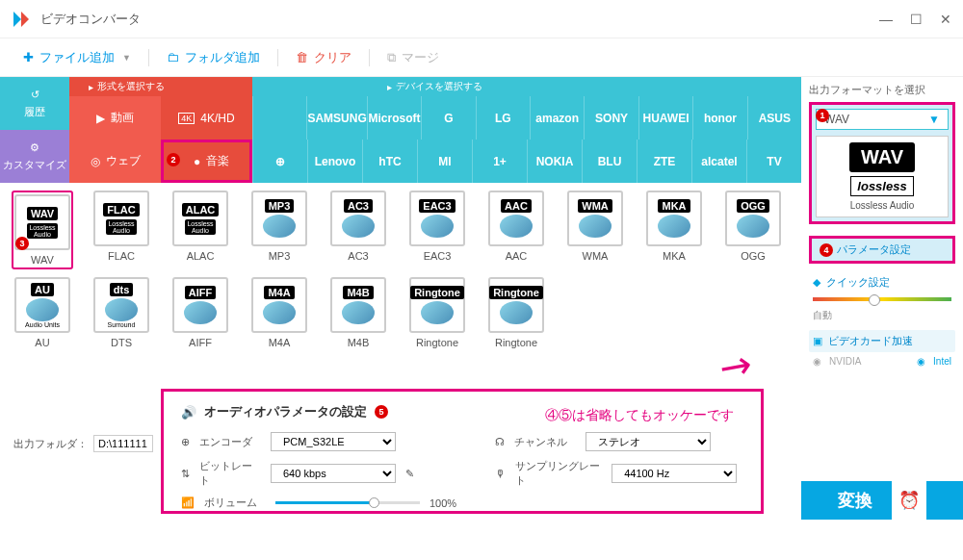 This screenshot has width=963, height=560. Describe the element at coordinates (516, 230) in the screenshot. I see `format-aac: AACAAC` at that location.